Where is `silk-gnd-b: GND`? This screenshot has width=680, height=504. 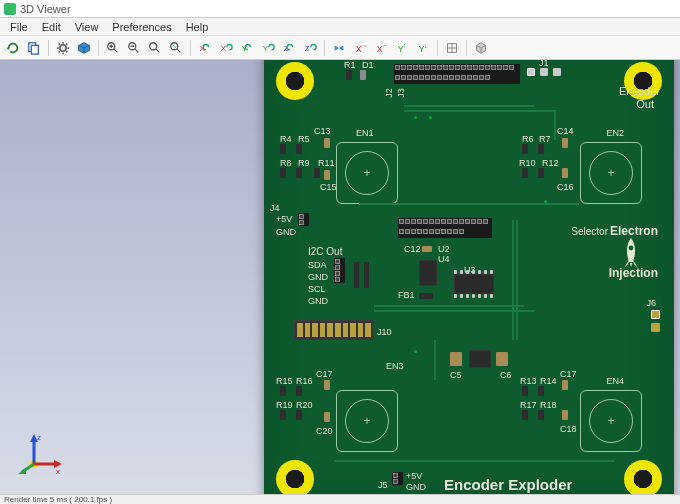 silk-gnd-b: GND is located at coordinates (416, 487).